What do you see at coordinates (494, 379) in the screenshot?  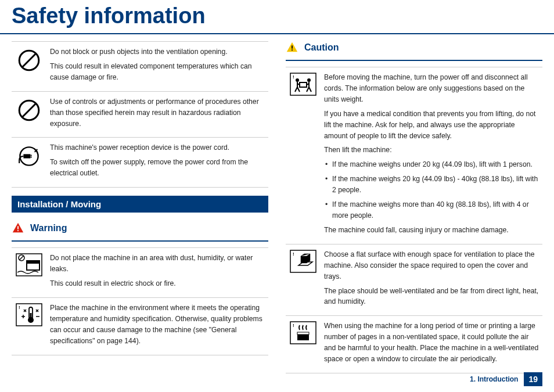 I see `chapter-label: 1. Introduction` at bounding box center [494, 379].